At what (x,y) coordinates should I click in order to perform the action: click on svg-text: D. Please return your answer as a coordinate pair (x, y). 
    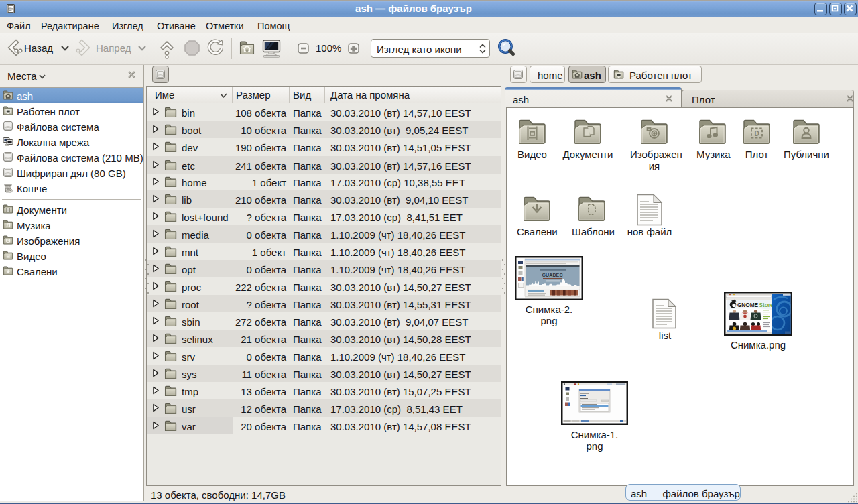
    Looking at the image, I should click on (756, 134).